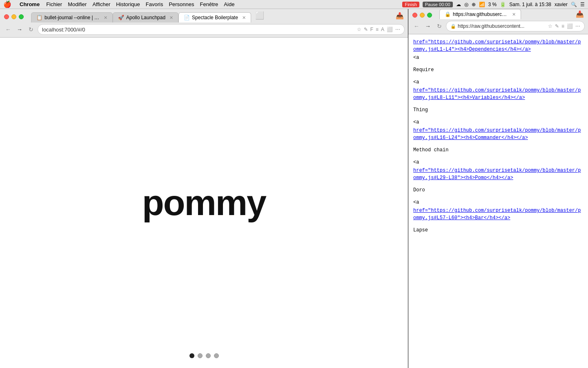 The image size is (588, 368). I want to click on right-sidebar-icon: ⬜, so click(570, 26).